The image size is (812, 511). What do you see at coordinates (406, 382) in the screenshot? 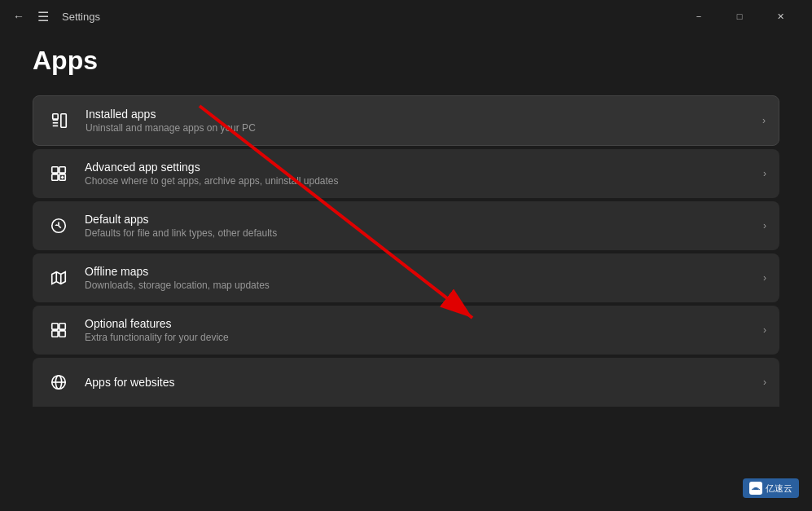
I see `settings-item-apps-for-websites: Apps for websites ›` at bounding box center [406, 382].